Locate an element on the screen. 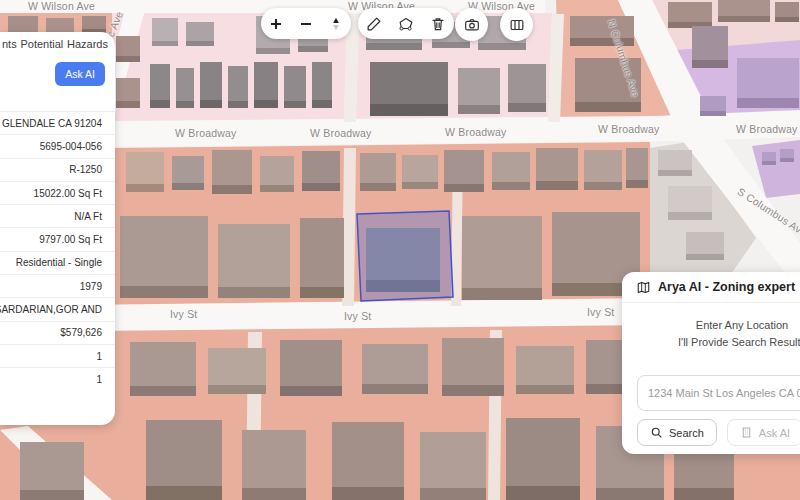  property-row: 9797.00 Sq Ft is located at coordinates (58, 238).